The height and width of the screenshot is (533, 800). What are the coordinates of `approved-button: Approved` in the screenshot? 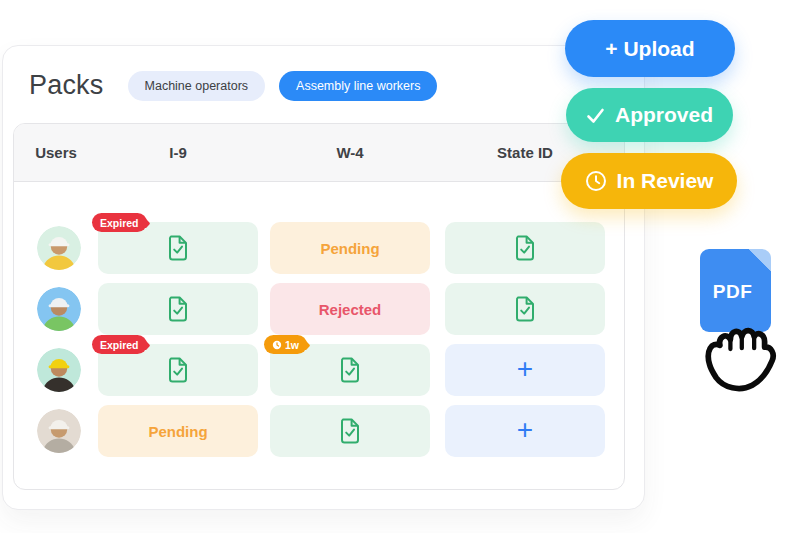 It's located at (650, 115).